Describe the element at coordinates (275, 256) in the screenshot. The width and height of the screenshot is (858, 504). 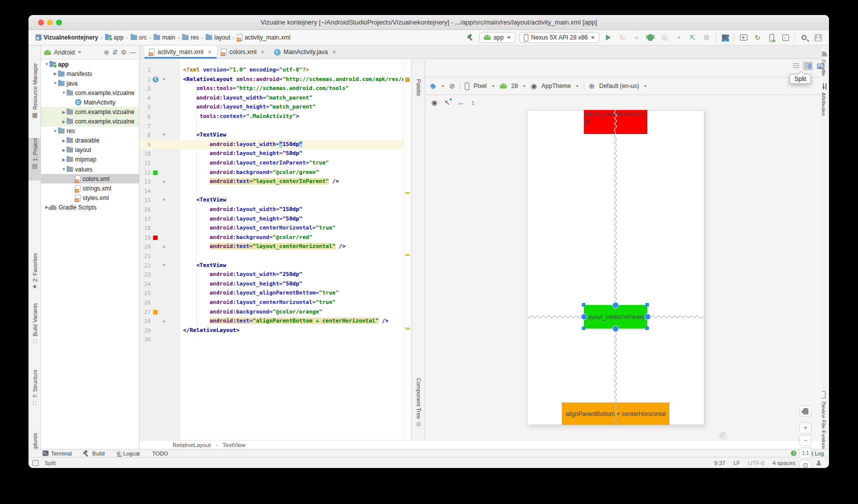
I see `code-line-21: 21` at that location.